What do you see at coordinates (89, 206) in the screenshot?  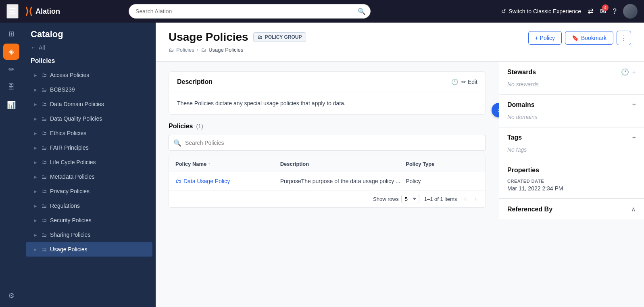 I see `sidebar-item-regulations: ▶ 🗂 Regulations` at bounding box center [89, 206].